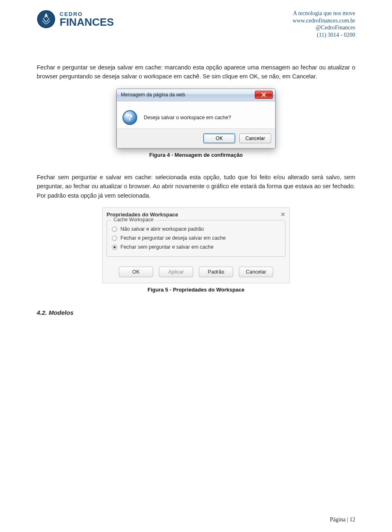  What do you see at coordinates (352, 519) in the screenshot?
I see `footer-page-number: 12` at bounding box center [352, 519].